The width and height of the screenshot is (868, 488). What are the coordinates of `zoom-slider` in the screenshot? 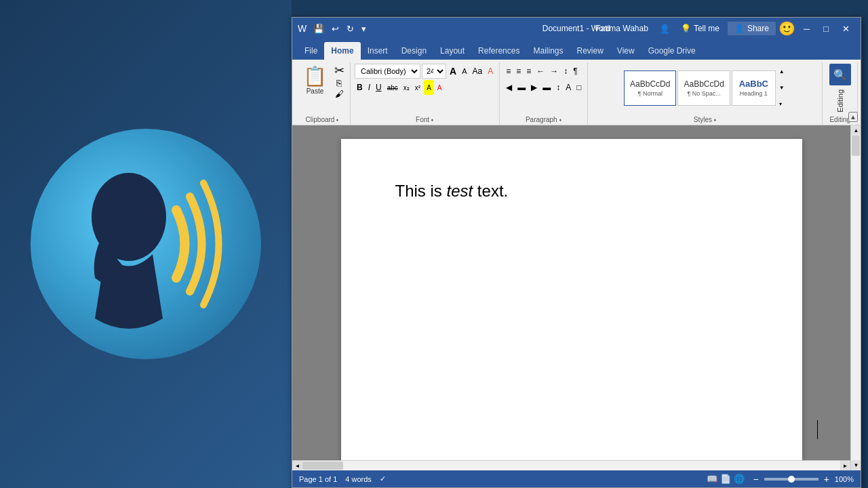 It's located at (791, 479).